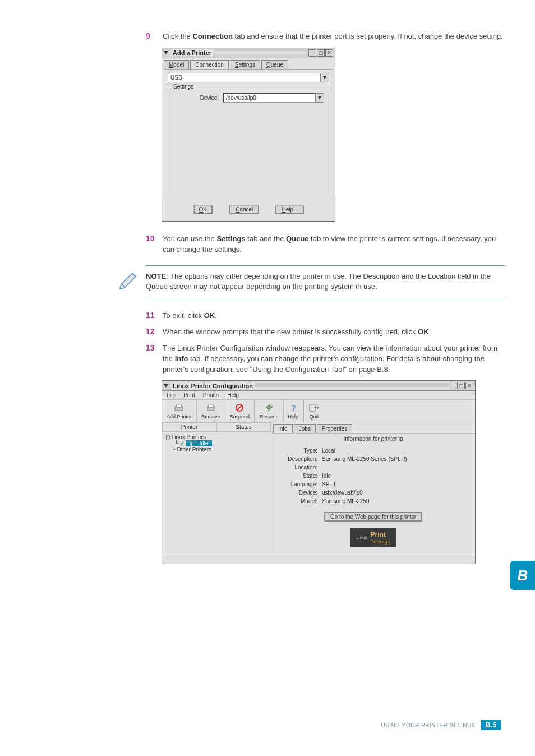 This screenshot has width=535, height=756. What do you see at coordinates (325, 37) in the screenshot?
I see `step-9: 9 Click the Connection tab and ensure th…` at bounding box center [325, 37].